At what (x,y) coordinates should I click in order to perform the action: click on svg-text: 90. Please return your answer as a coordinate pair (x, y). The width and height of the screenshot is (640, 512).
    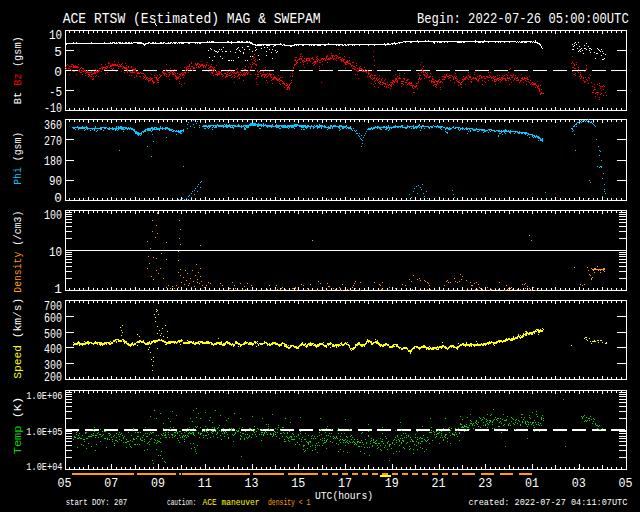
    Looking at the image, I should click on (56, 182).